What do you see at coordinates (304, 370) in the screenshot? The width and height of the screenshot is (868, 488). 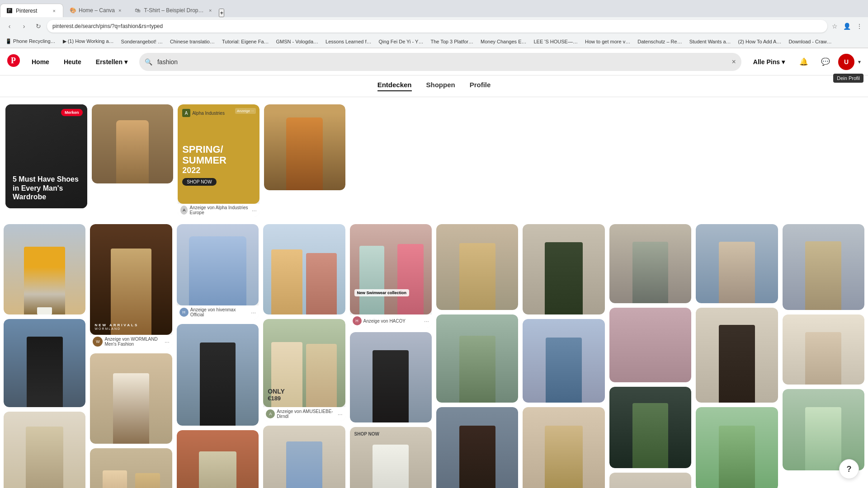 I see `list-item: ONLY €189 A Anzeige von AMUSELIEBE-Dirnd…` at bounding box center [304, 370].